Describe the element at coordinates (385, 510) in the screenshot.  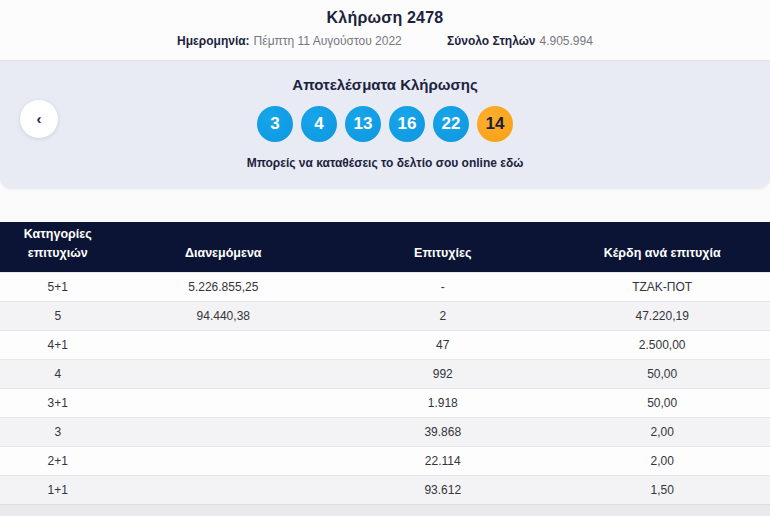
I see `bottom-band` at that location.